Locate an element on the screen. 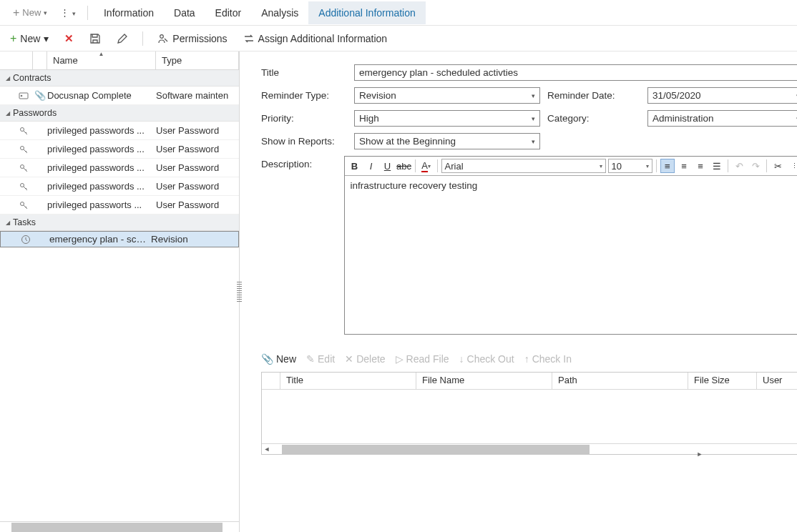 This screenshot has width=797, height=532. attachment-new-button: 📎New is located at coordinates (279, 359).